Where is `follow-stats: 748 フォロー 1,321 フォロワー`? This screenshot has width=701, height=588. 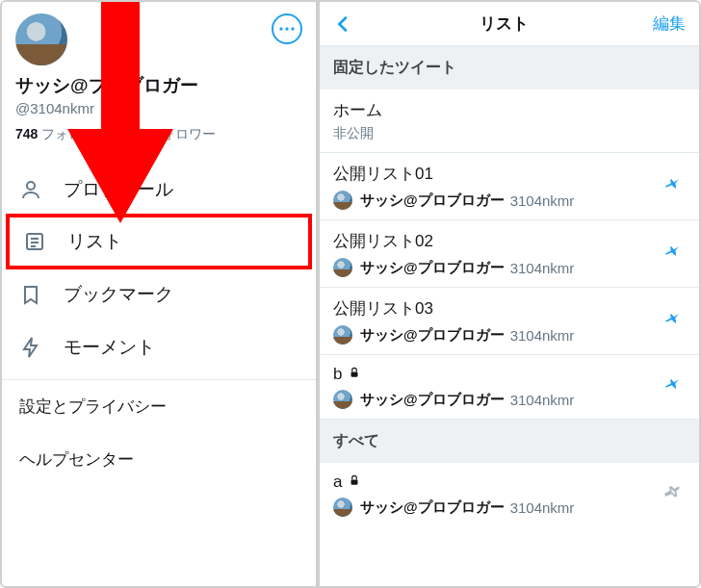 follow-stats: 748 フォロー 1,321 フォロワー is located at coordinates (159, 135).